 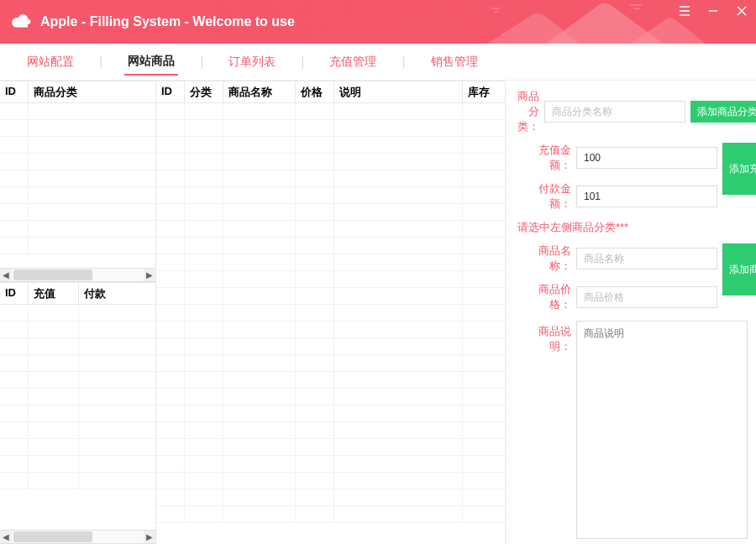 What do you see at coordinates (77, 417) in the screenshot?
I see `recharge-rows` at bounding box center [77, 417].